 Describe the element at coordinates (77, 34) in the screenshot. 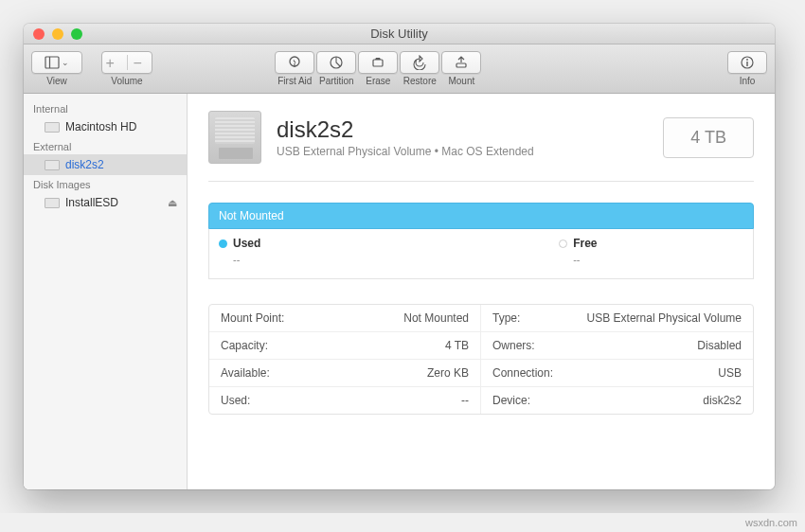

I see `zoom-icon` at that location.